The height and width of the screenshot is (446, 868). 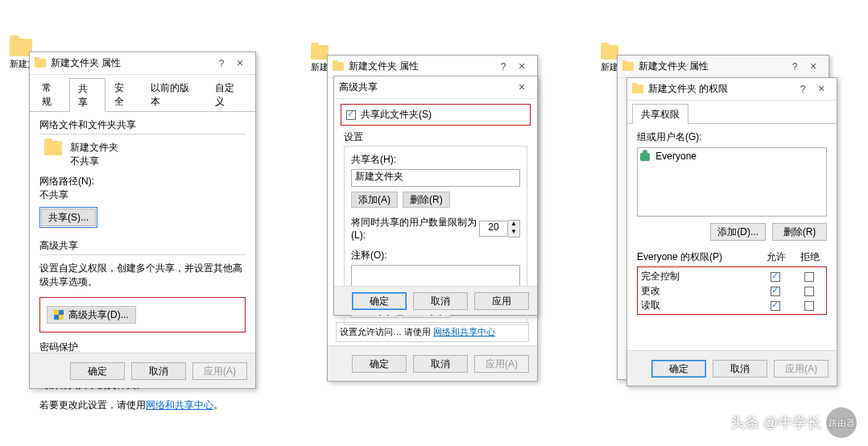 What do you see at coordinates (732, 156) in the screenshot?
I see `user-item-everyone: Everyone` at bounding box center [732, 156].